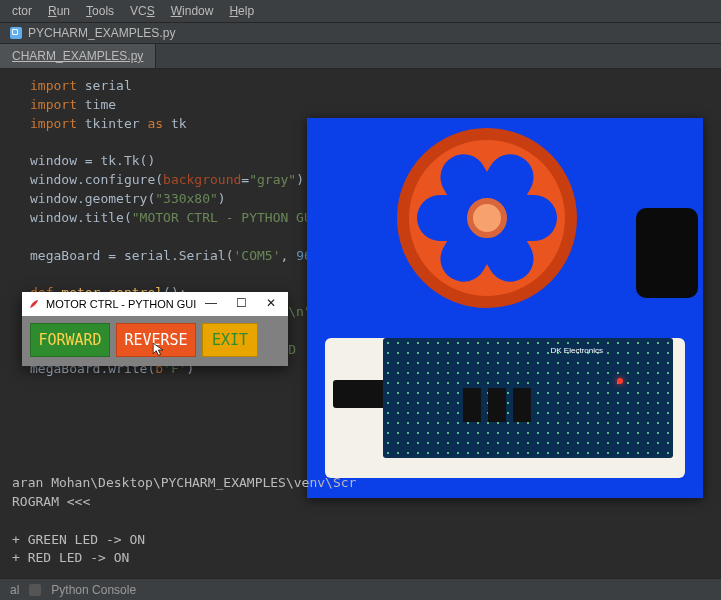 The image size is (721, 600). Describe the element at coordinates (361, 394) in the screenshot. I see `usb-cable` at that location.